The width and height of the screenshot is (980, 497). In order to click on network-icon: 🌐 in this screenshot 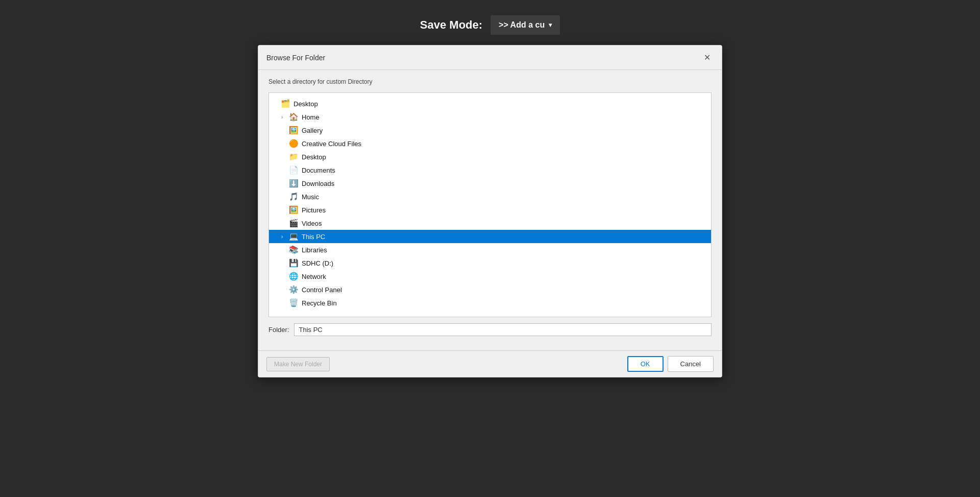, I will do `click(293, 276)`.